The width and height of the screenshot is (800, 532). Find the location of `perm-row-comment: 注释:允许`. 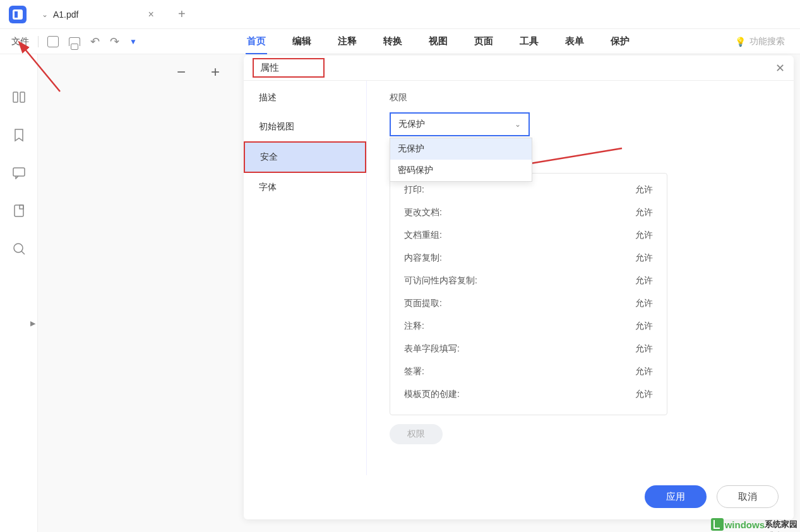

perm-row-comment: 注释:允许 is located at coordinates (528, 326).